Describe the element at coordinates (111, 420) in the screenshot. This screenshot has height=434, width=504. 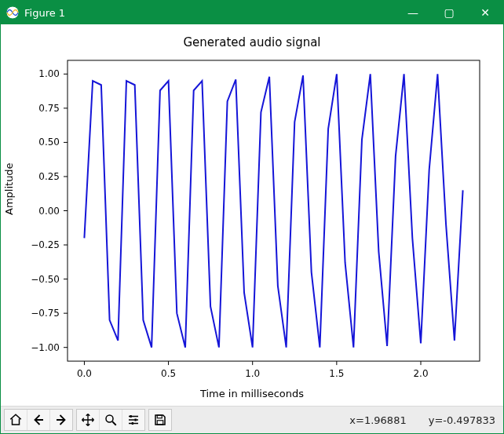
I see `toolbar-group-view` at that location.